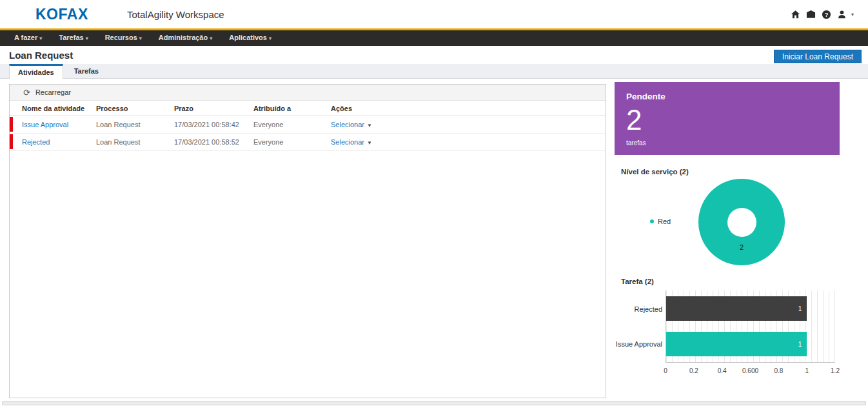 The width and height of the screenshot is (868, 406). What do you see at coordinates (53, 108) in the screenshot?
I see `col-header-name: Nome da atividade` at bounding box center [53, 108].